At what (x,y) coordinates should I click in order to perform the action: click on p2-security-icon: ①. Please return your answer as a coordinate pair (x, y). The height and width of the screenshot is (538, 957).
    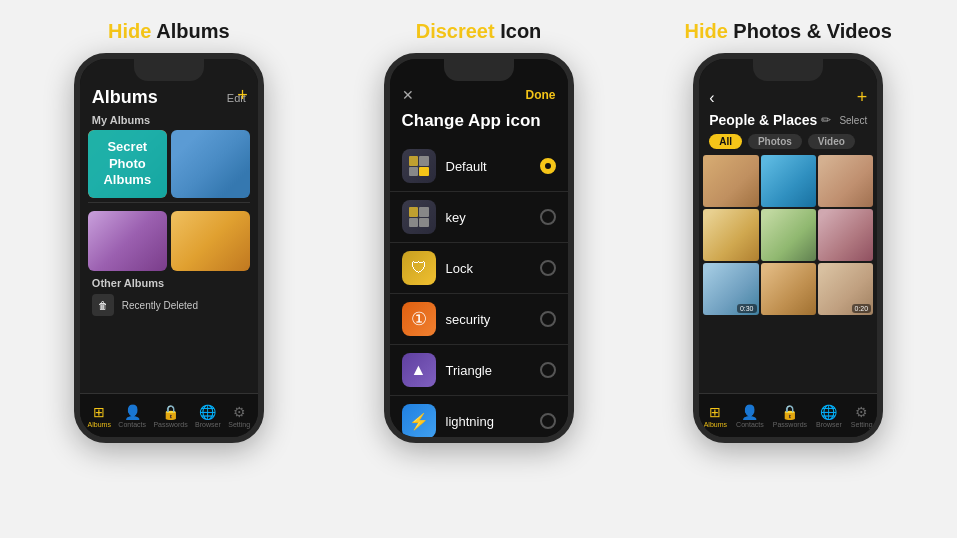
    Looking at the image, I should click on (419, 319).